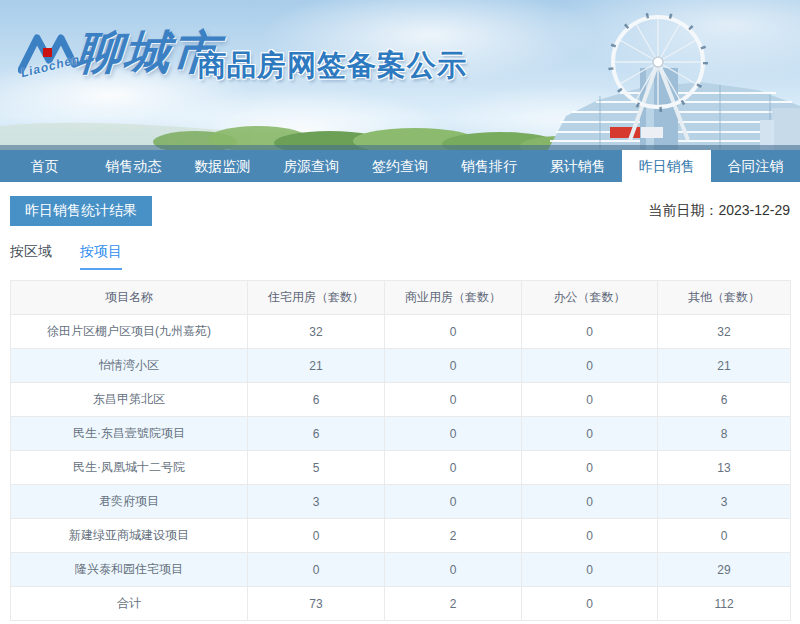 The height and width of the screenshot is (624, 800). What do you see at coordinates (44, 166) in the screenshot?
I see `nav-item-1: 首页` at bounding box center [44, 166].